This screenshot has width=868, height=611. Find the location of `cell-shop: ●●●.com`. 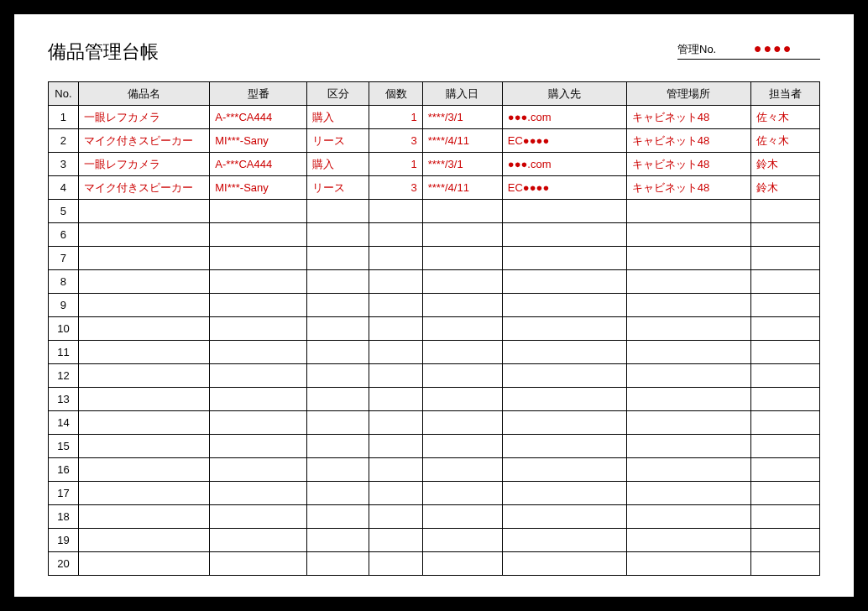

cell-shop: ●●●.com is located at coordinates (564, 164).